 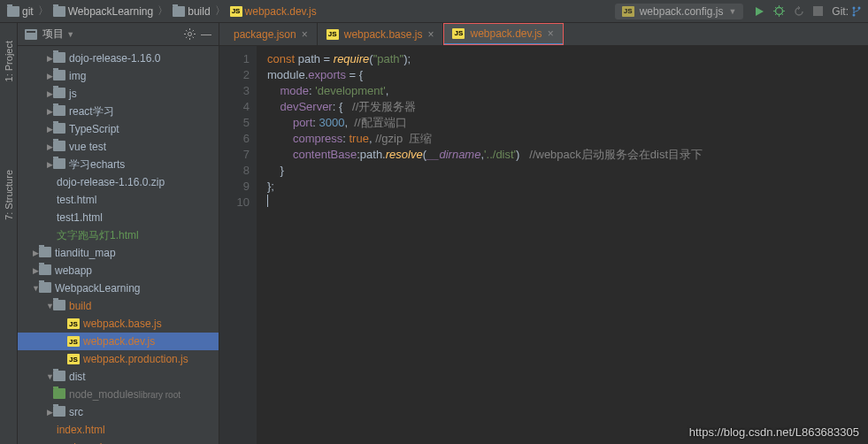 What do you see at coordinates (119, 394) in the screenshot?
I see `tree-item: node_modules library root` at bounding box center [119, 394].